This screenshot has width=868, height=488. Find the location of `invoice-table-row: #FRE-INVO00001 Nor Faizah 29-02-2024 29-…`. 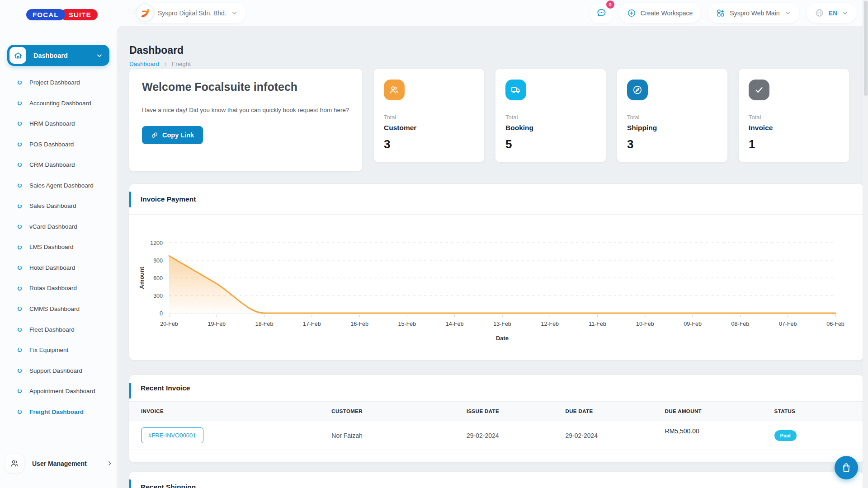

invoice-table-row: #FRE-INVO00001 Nor Faizah 29-02-2024 29-… is located at coordinates (496, 436).